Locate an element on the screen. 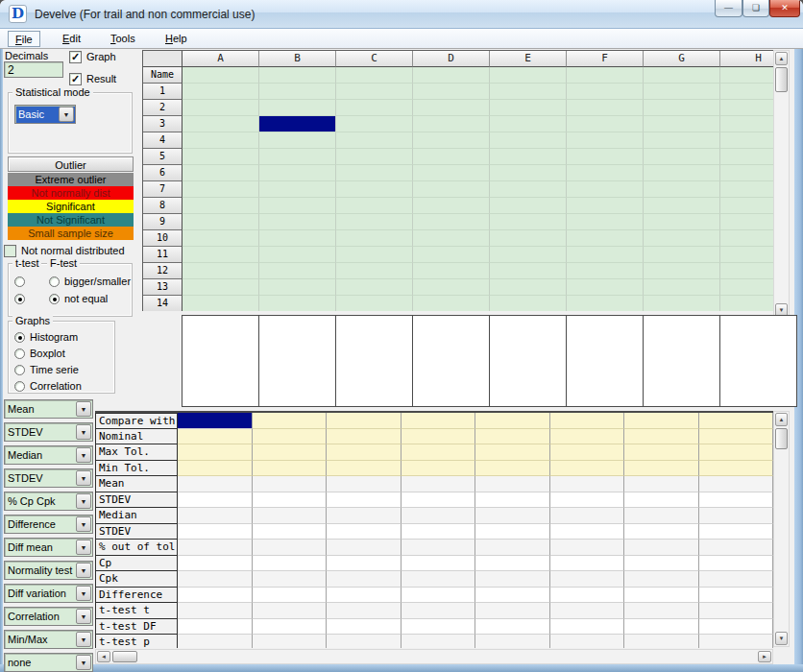 The height and width of the screenshot is (672, 803). column-header-B: B is located at coordinates (298, 60).